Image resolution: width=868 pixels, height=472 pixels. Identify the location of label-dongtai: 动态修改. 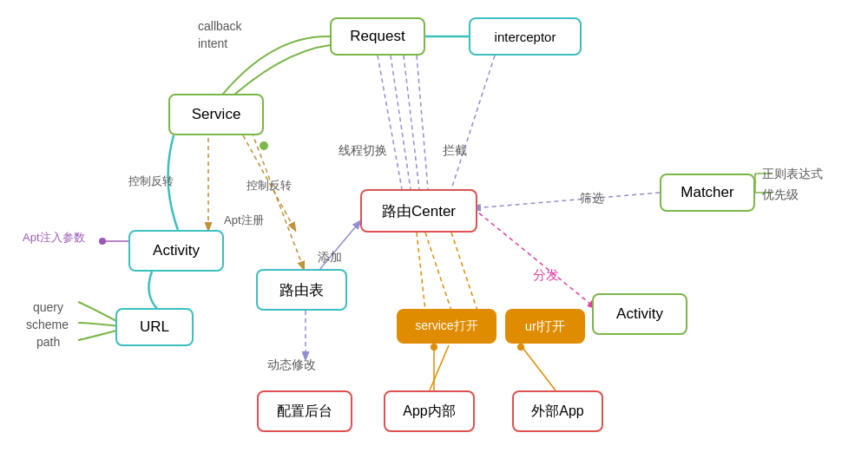
(292, 365).